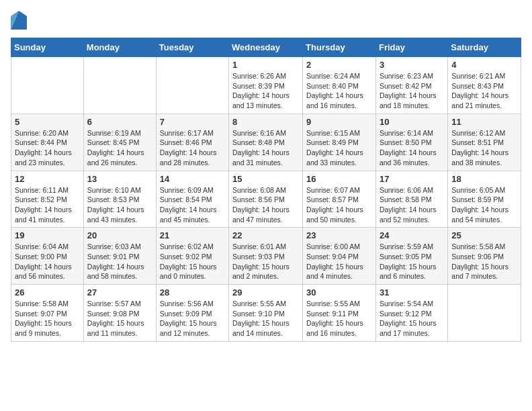 This screenshot has width=532, height=411. I want to click on weekday-header-sunday: Sunday, so click(48, 48).